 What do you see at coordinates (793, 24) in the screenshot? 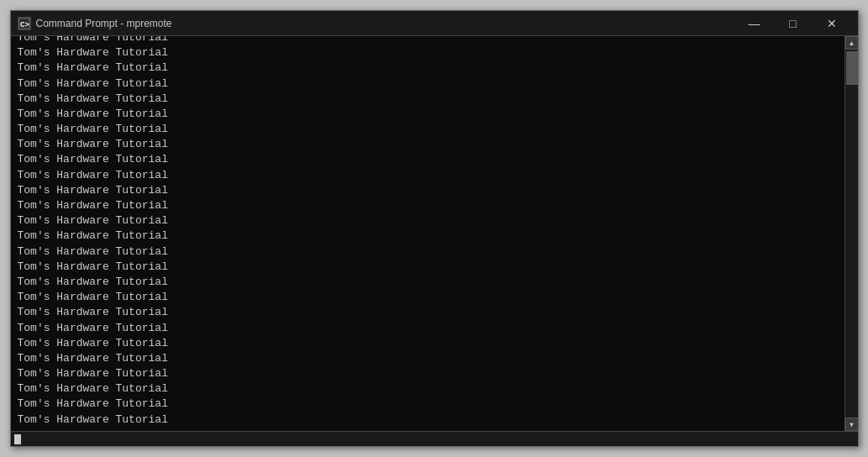
I see `maximize-button: □` at bounding box center [793, 24].